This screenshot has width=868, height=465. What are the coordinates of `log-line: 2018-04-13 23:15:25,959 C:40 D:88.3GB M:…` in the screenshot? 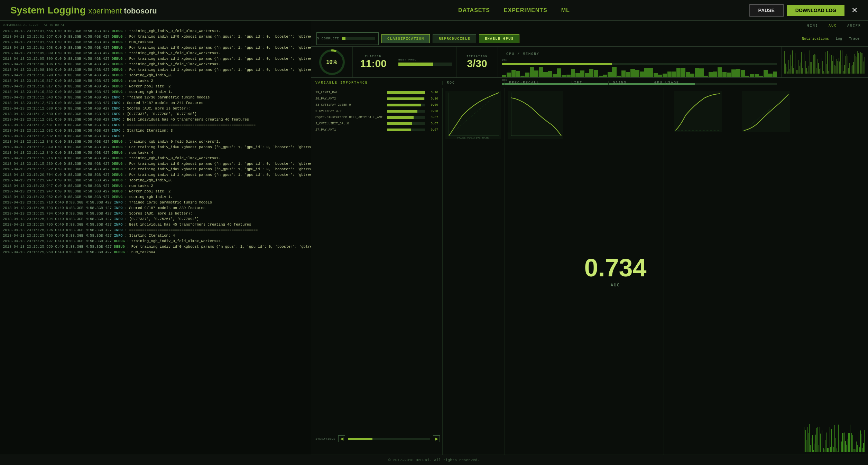 It's located at (156, 247).